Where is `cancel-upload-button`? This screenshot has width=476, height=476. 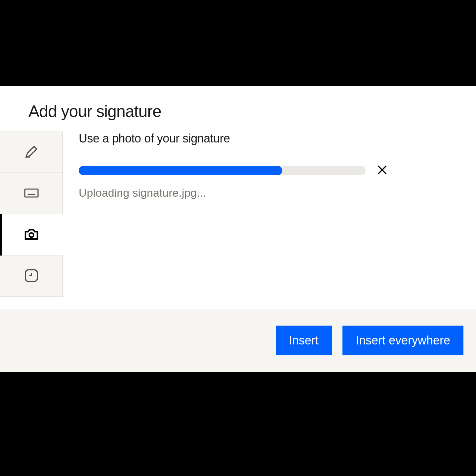 cancel-upload-button is located at coordinates (382, 171).